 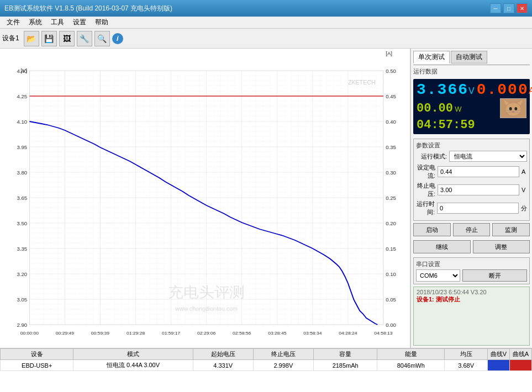 What do you see at coordinates (223, 354) in the screenshot?
I see `col-start-v: 起始电压` at bounding box center [223, 354].